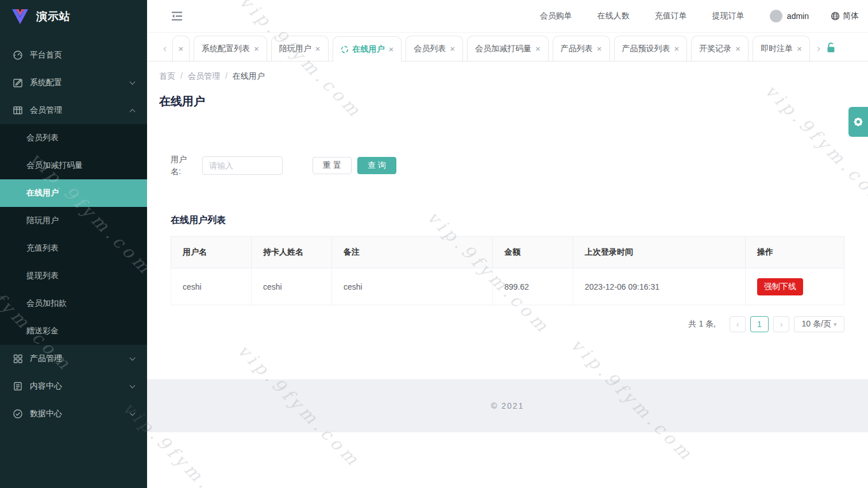 The width and height of the screenshot is (868, 488). I want to click on sidebar-menu: 平台首页 系统配置 会员管理 会员列表 会员加减打码量 在线用户, so click(74, 230).